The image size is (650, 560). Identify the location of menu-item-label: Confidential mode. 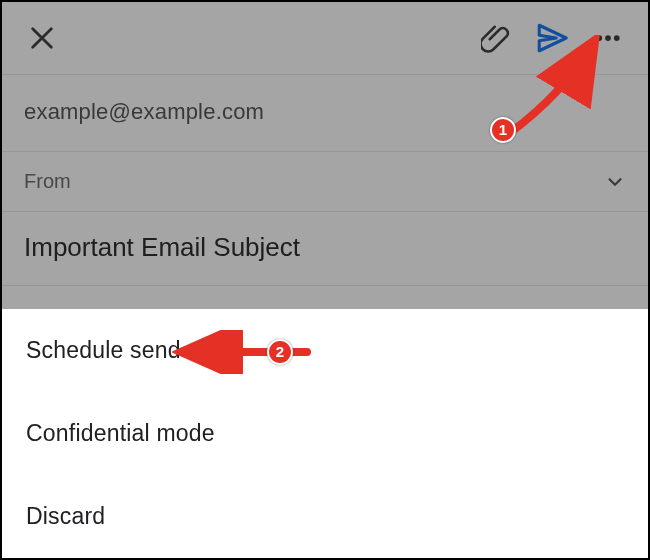
(120, 434).